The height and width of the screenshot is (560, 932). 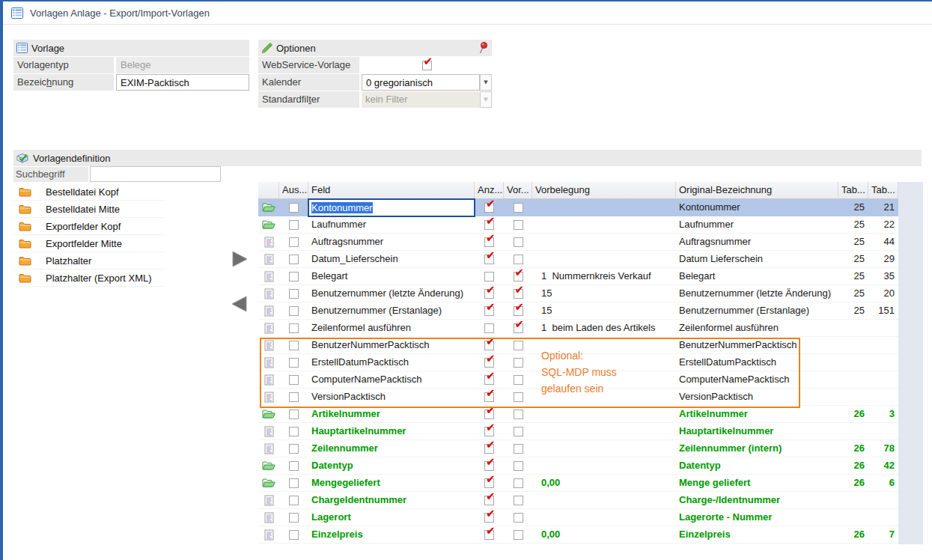 I want to click on feld-cell: Belegart, so click(x=392, y=276).